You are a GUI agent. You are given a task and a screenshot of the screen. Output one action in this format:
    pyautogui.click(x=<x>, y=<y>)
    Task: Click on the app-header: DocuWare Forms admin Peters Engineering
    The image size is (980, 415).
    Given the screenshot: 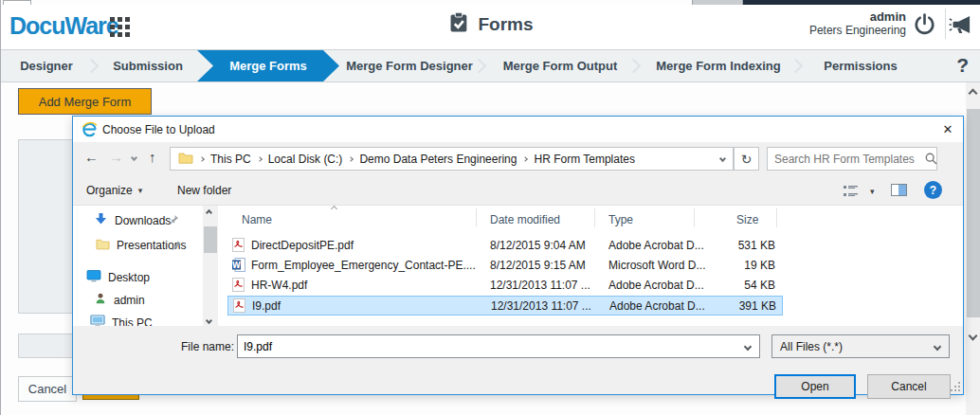 What is the action you would take?
    pyautogui.click(x=491, y=27)
    